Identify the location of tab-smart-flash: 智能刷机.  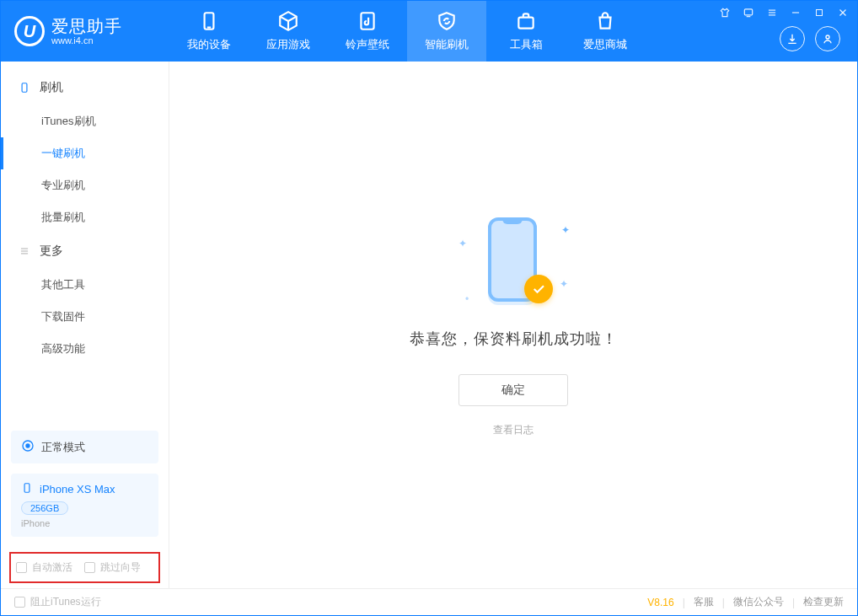
(447, 31).